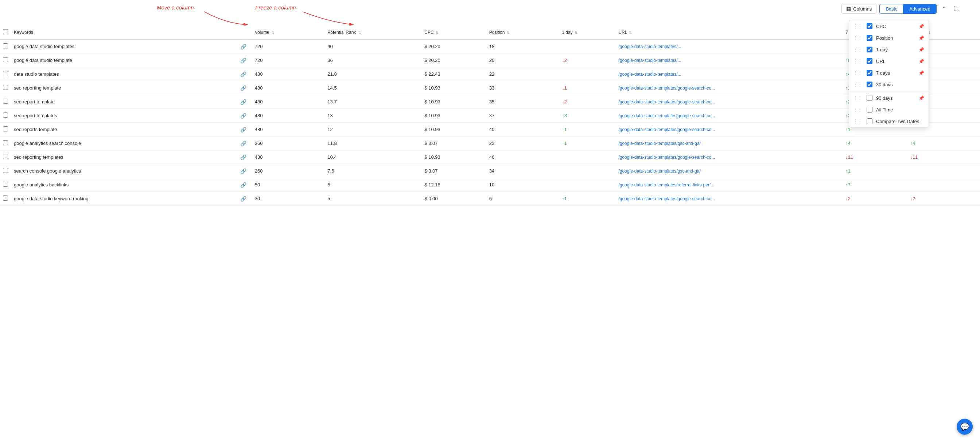 The width and height of the screenshot is (980, 442). I want to click on dropdown-item-compare: ⋮⋮ Compare Two Dates, so click(889, 121).